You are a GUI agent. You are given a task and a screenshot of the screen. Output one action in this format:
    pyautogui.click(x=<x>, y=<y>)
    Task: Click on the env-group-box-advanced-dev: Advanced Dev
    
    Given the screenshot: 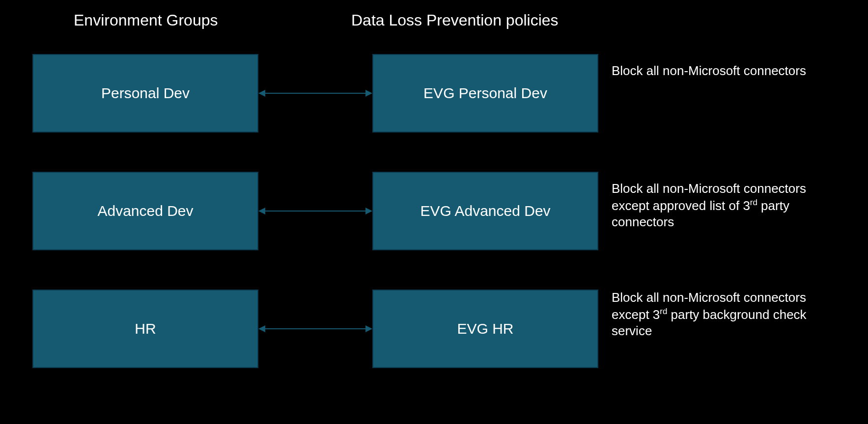 What is the action you would take?
    pyautogui.click(x=145, y=211)
    